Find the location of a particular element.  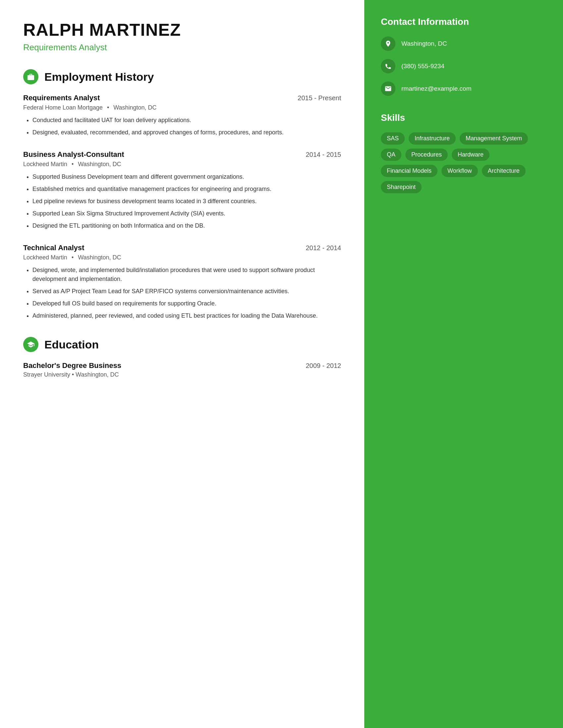

edu-dates-1: 2009 - 2012 is located at coordinates (324, 366).